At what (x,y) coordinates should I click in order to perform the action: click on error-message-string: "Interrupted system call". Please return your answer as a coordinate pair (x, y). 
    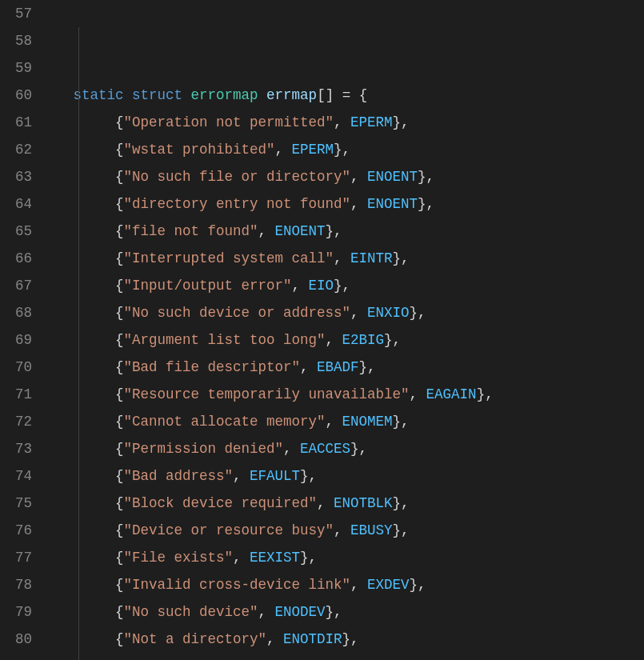
    Looking at the image, I should click on (229, 258).